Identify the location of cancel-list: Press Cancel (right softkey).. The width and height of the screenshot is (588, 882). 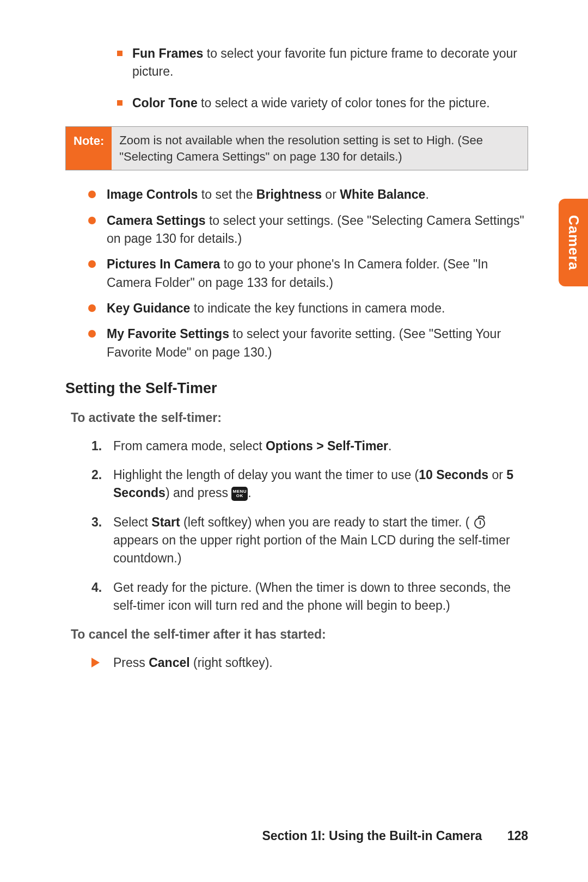
(297, 663).